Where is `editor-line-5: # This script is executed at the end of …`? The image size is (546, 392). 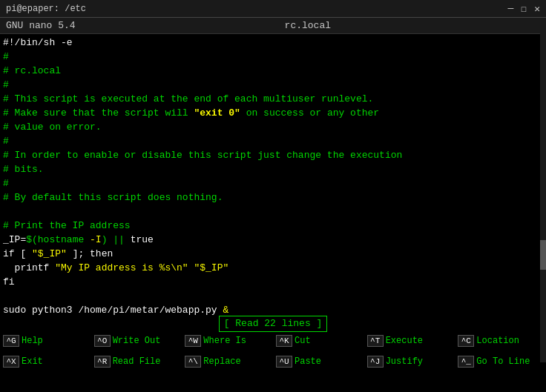 editor-line-5: # This script is executed at the end of … is located at coordinates (273, 99).